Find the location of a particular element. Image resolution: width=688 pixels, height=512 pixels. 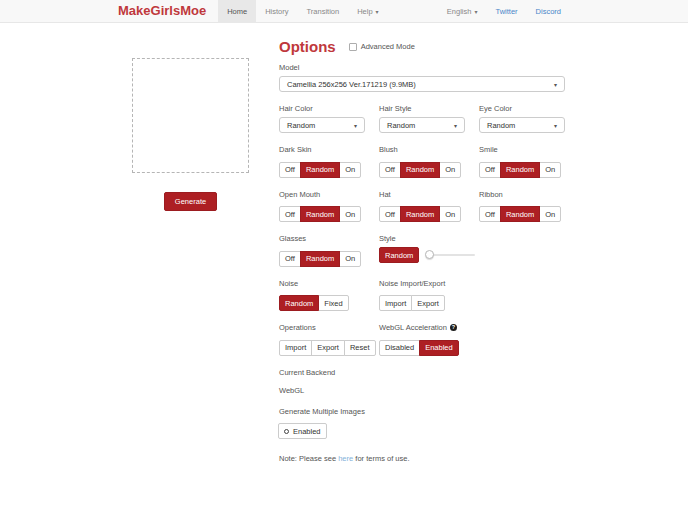

ribbon-field: Ribbon Off Random On is located at coordinates (529, 206).